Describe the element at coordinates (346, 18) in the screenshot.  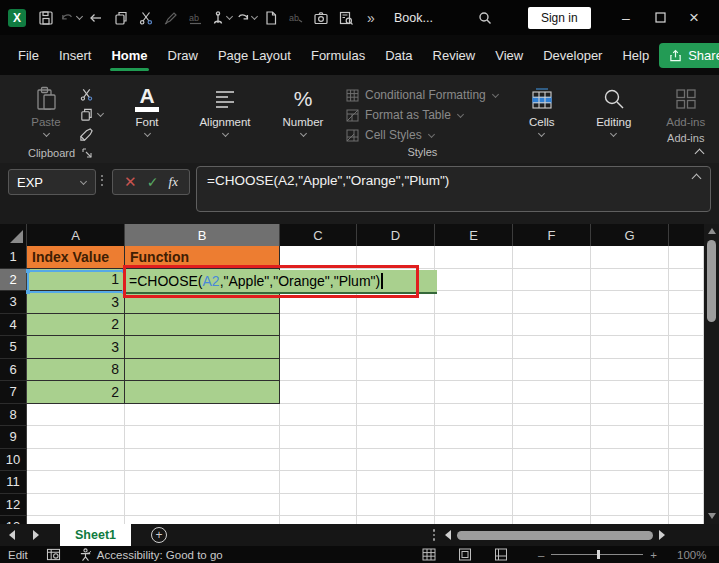
I see `workbook-statistics-icon` at that location.